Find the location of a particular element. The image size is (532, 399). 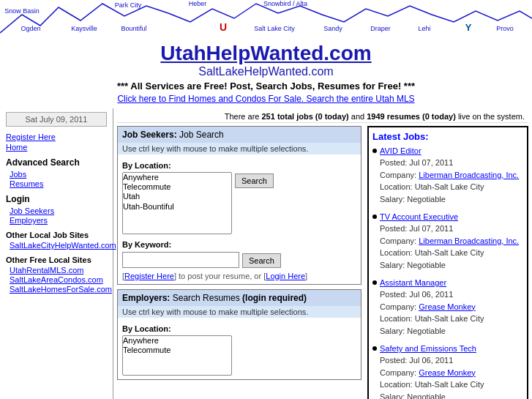

register-text-mid: ] to post your resume, or [ is located at coordinates (220, 276).